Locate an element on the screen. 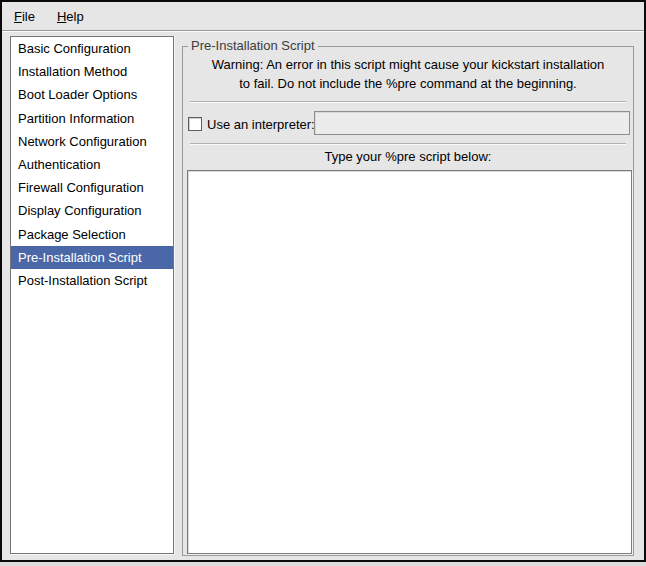  script-instruction-label: Type your %pre script below: is located at coordinates (408, 156).